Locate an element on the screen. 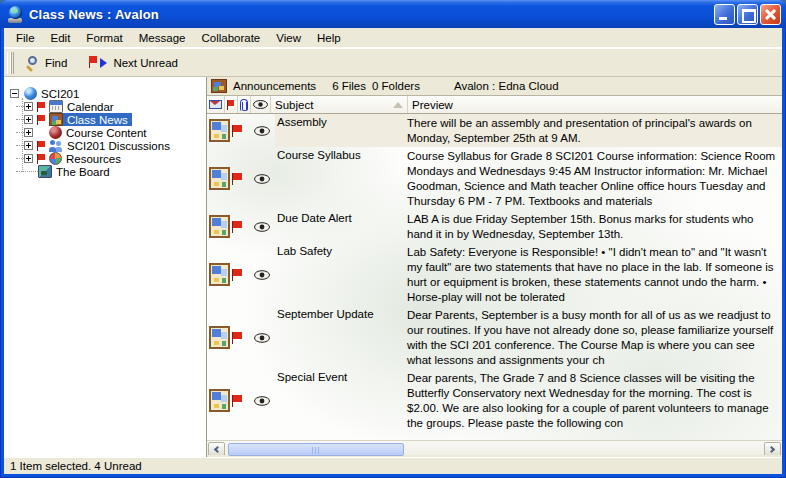 Image resolution: width=786 pixels, height=478 pixels. close-button is located at coordinates (770, 14).